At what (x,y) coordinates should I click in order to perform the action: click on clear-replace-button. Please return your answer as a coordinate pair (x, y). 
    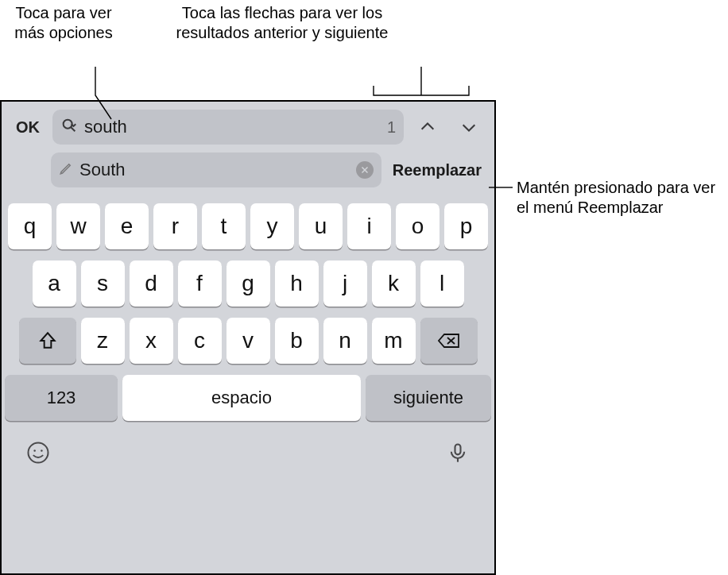
    Looking at the image, I should click on (365, 170).